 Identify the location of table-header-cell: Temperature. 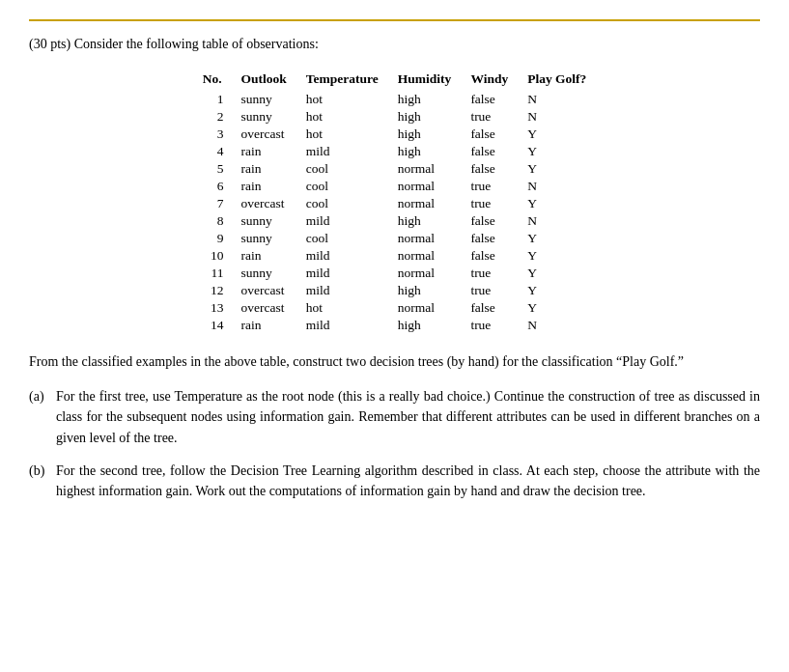
(342, 80).